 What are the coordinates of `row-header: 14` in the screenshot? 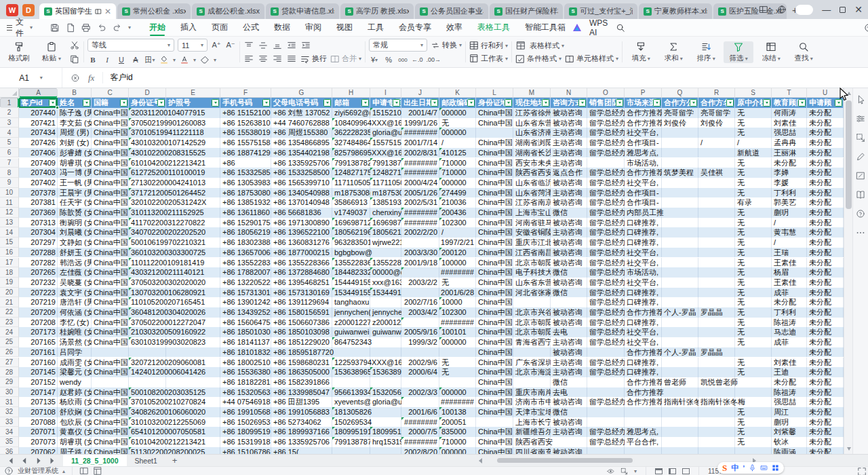 It's located at (9, 232).